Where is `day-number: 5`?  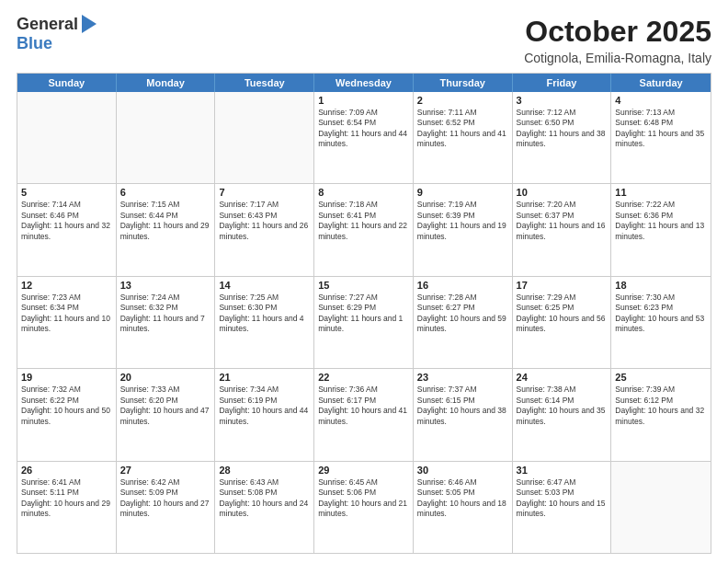
day-number: 5 is located at coordinates (66, 192).